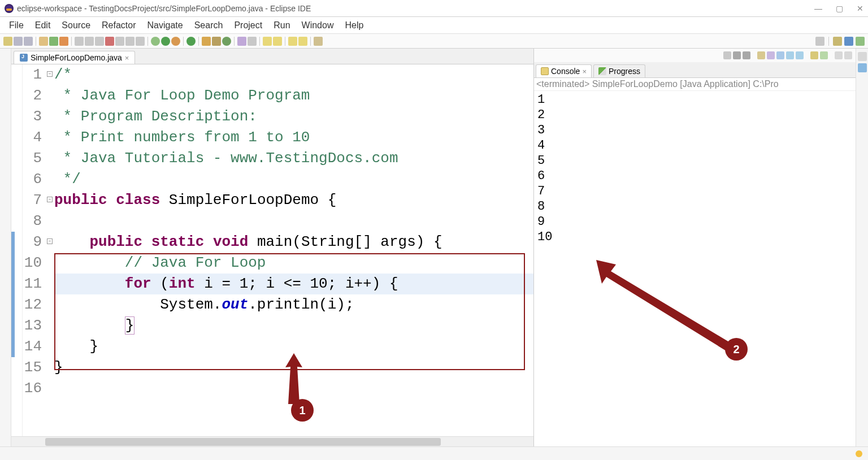  What do you see at coordinates (76, 25) in the screenshot?
I see `menu-source: Source` at bounding box center [76, 25].